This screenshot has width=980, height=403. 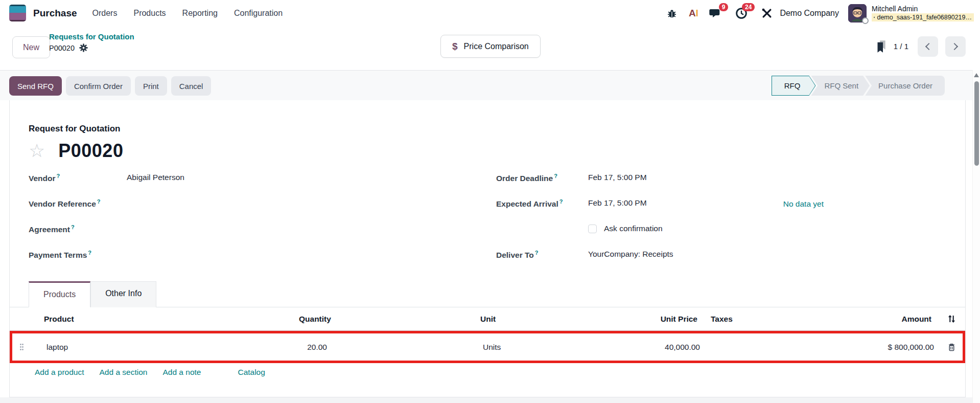 What do you see at coordinates (712, 222) in the screenshot?
I see `fields-right-column: Order Deadline? Feb 17, 5:00 PM Expected…` at bounding box center [712, 222].